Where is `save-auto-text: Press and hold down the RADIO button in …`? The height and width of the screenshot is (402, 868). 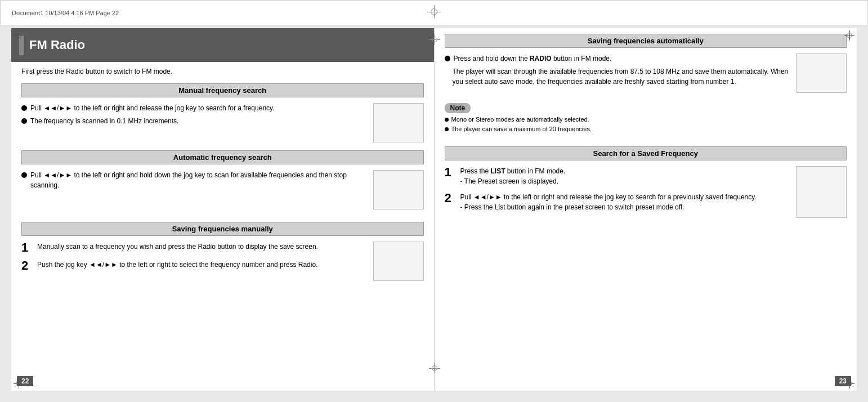
save-auto-text: Press and hold down the RADIO button in … is located at coordinates (618, 73).